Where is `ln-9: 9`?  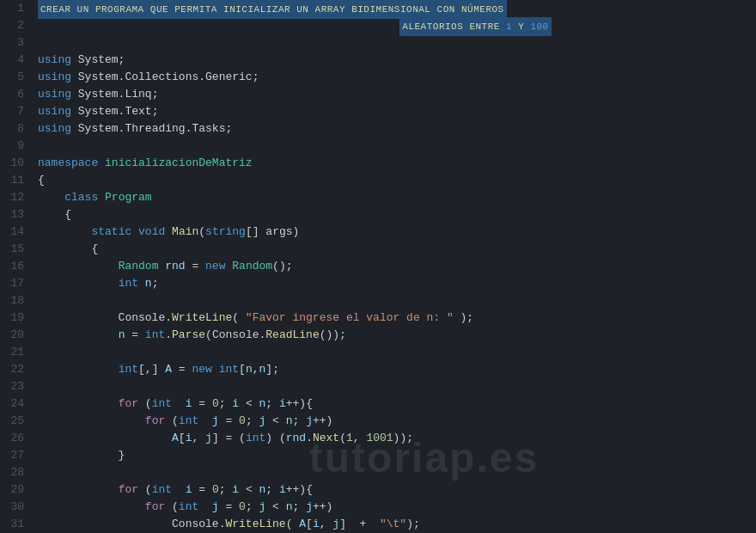 ln-9: 9 is located at coordinates (16, 146).